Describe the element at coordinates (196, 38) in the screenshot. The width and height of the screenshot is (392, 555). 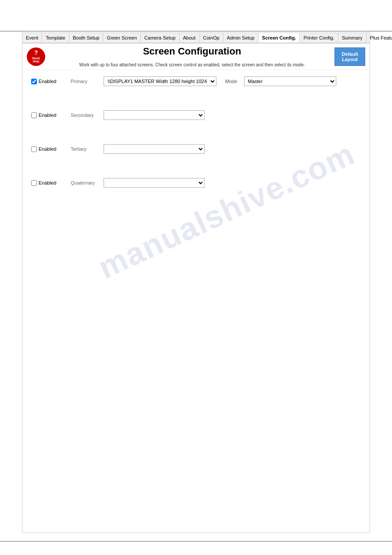
I see `nav-bar: Event Template Booth Setup Green Screen …` at that location.